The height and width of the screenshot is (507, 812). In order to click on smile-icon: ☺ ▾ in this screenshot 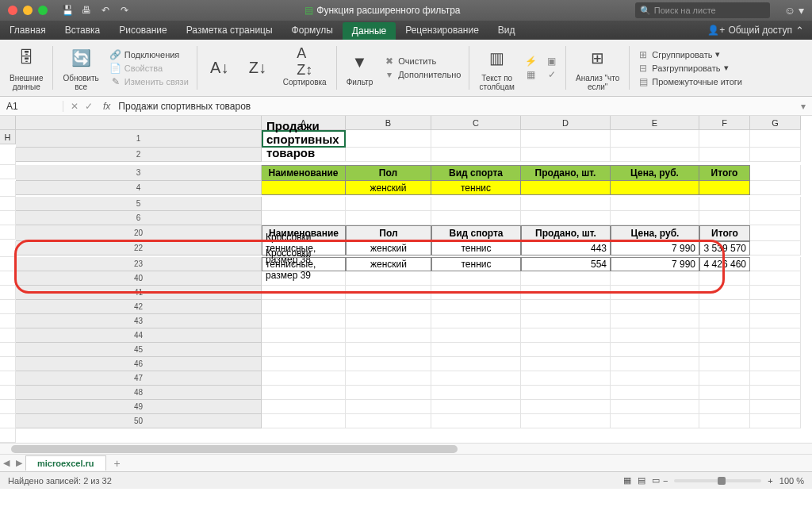, I will do `click(795, 10)`.